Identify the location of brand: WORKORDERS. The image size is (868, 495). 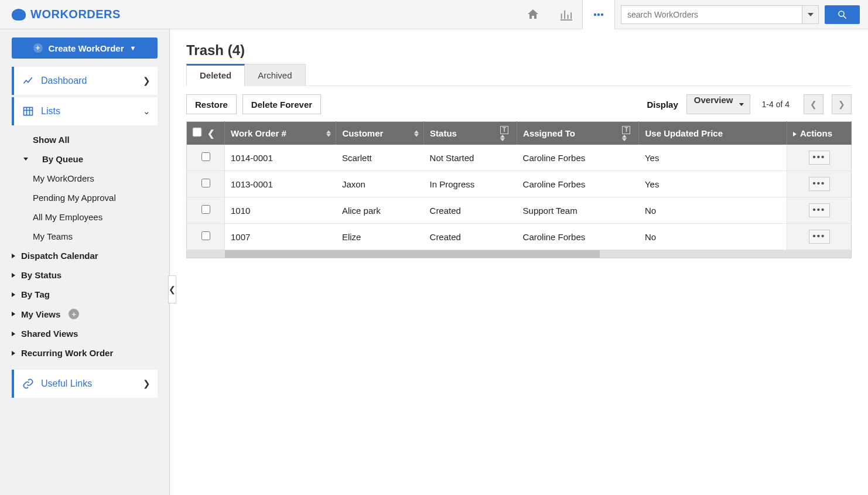
(66, 14).